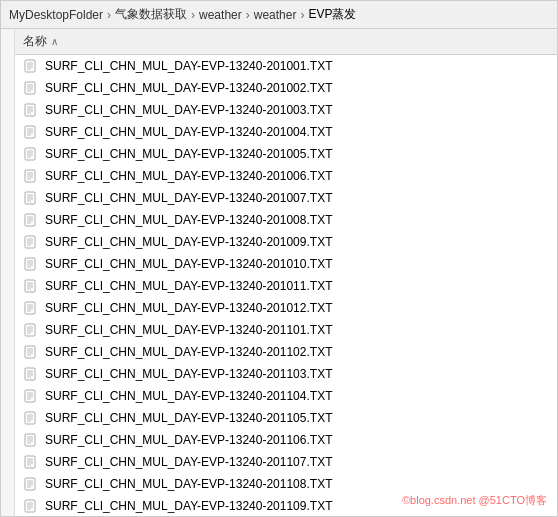 The image size is (558, 517). Describe the element at coordinates (286, 506) in the screenshot. I see `list-item: SURF_CLI_CHN_MUL_DAY-EVP-13240-201109.TX…` at that location.